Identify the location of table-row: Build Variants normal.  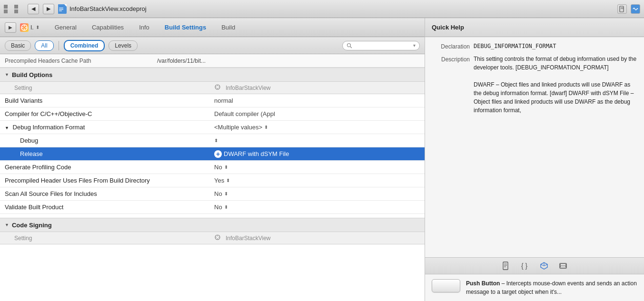
(212, 101).